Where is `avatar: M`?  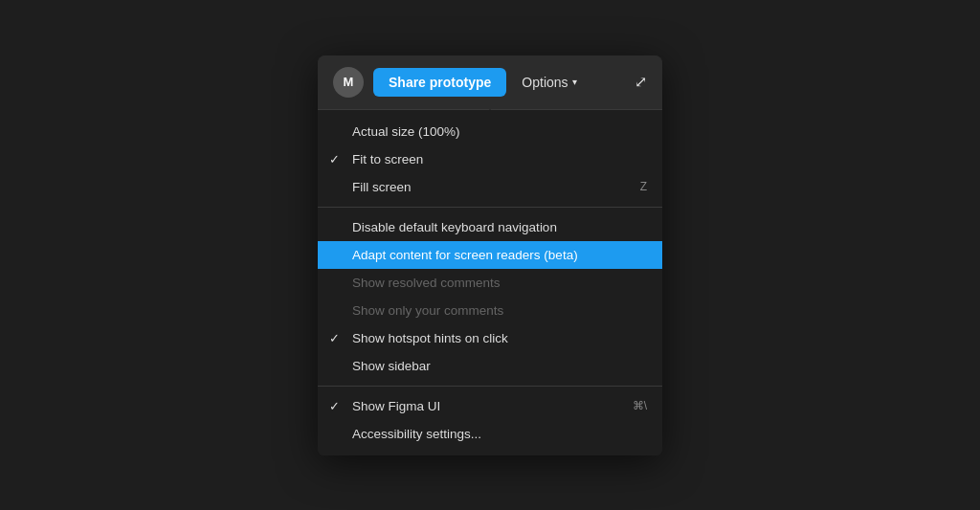 avatar: M is located at coordinates (348, 82).